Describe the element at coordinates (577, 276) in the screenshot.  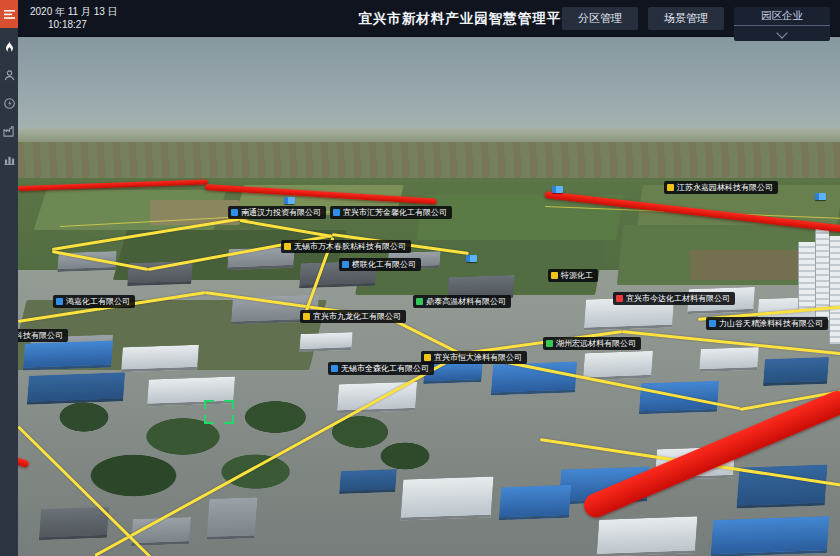
I see `company-name: 特源化工` at that location.